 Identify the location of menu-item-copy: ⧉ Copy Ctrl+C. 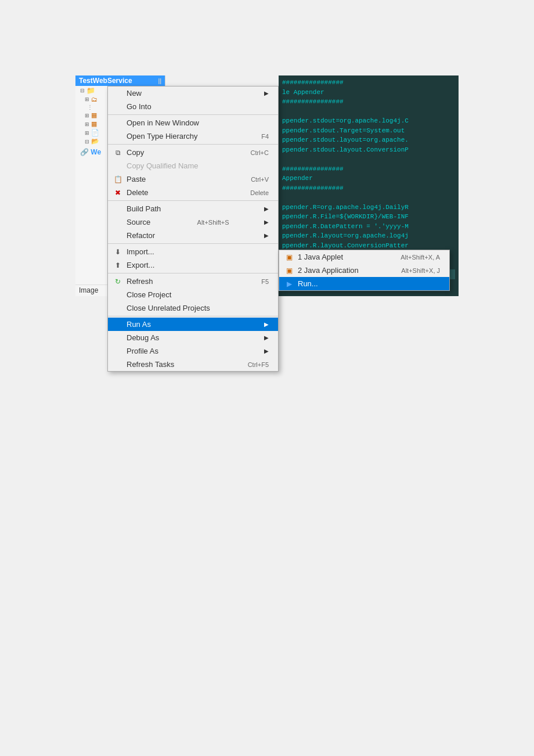
(193, 152).